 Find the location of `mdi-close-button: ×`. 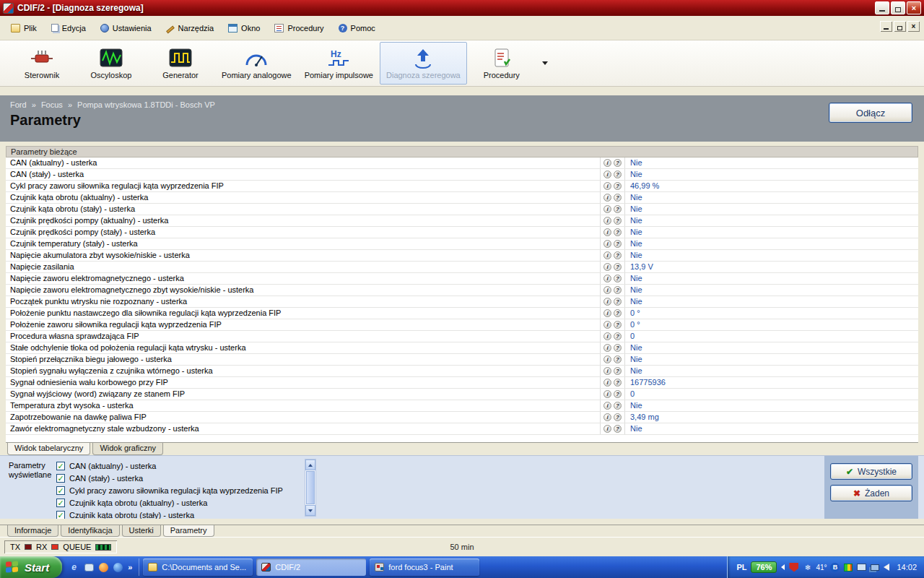

mdi-close-button: × is located at coordinates (914, 26).